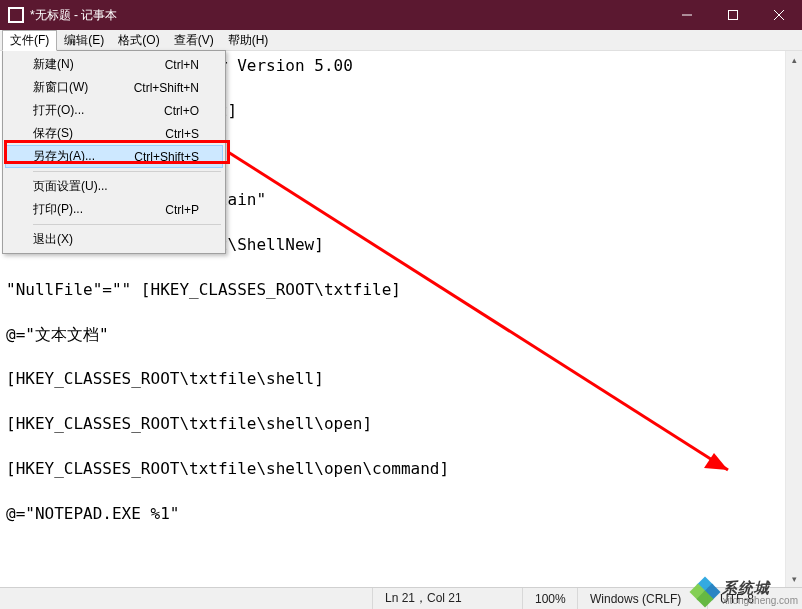 This screenshot has width=802, height=609. I want to click on file-menu-dropdown: 新建(N) Ctrl+N 新窗口(W) Ctrl+Shift+N 打开(O)..…, so click(114, 152).